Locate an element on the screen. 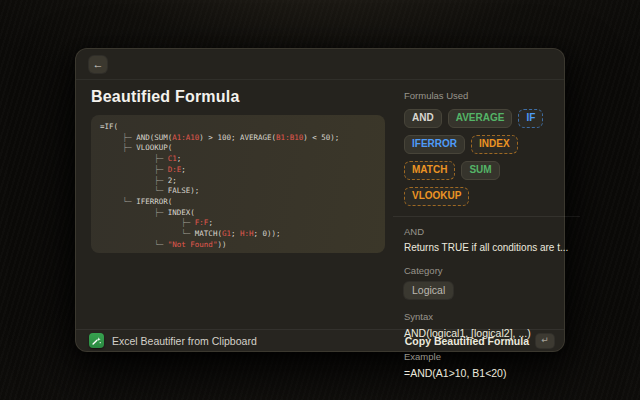  formula-tag-index: INDEX is located at coordinates (494, 144).